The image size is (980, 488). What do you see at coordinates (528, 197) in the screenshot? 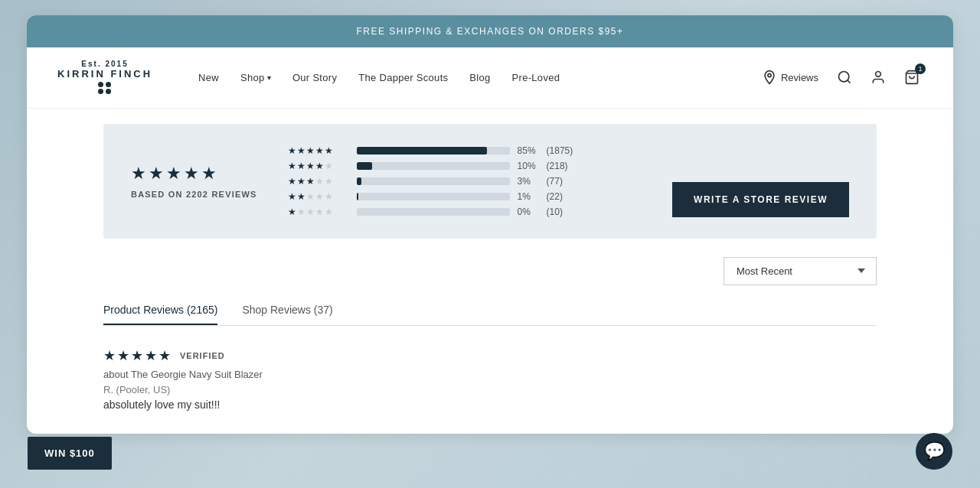
I see `pct-2: 1%` at bounding box center [528, 197].